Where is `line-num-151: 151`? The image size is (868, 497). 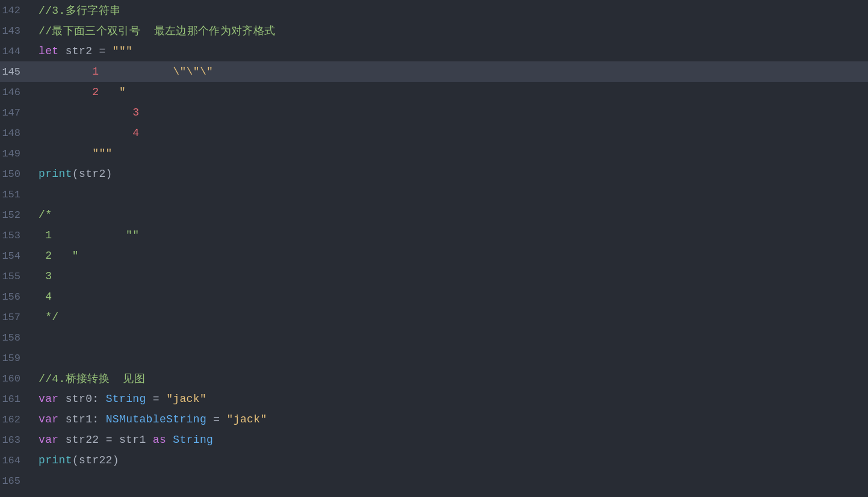
line-num-151: 151 is located at coordinates (15, 195).